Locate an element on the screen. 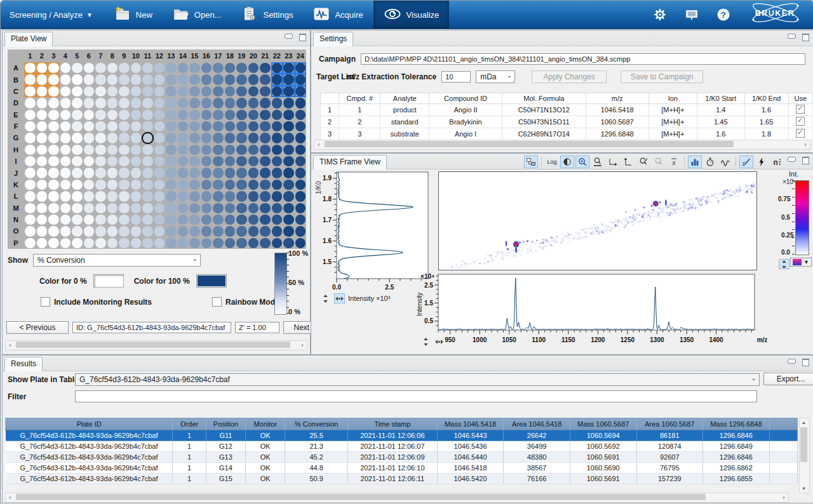 Image resolution: width=813 pixels, height=504 pixels. target-col-Analyte: Analyte is located at coordinates (405, 99).